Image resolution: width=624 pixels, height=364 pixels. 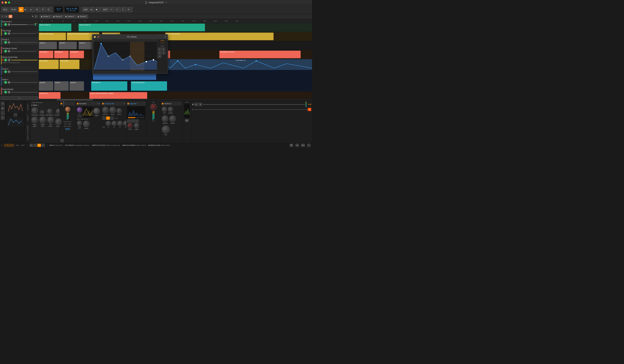 I want to click on undo-button: ↩, so click(x=113, y=9).